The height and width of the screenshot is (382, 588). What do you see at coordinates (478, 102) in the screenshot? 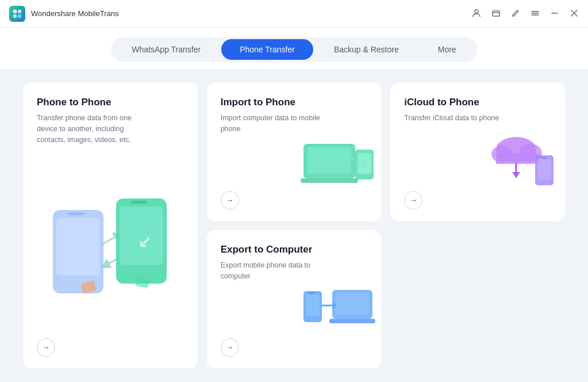
I see `card-icloud-title: iCloud to Phone` at bounding box center [478, 102].